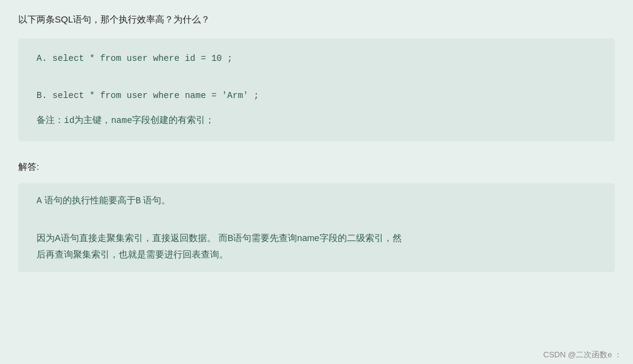 This screenshot has width=633, height=364. I want to click on answer-label: 解答:, so click(316, 167).